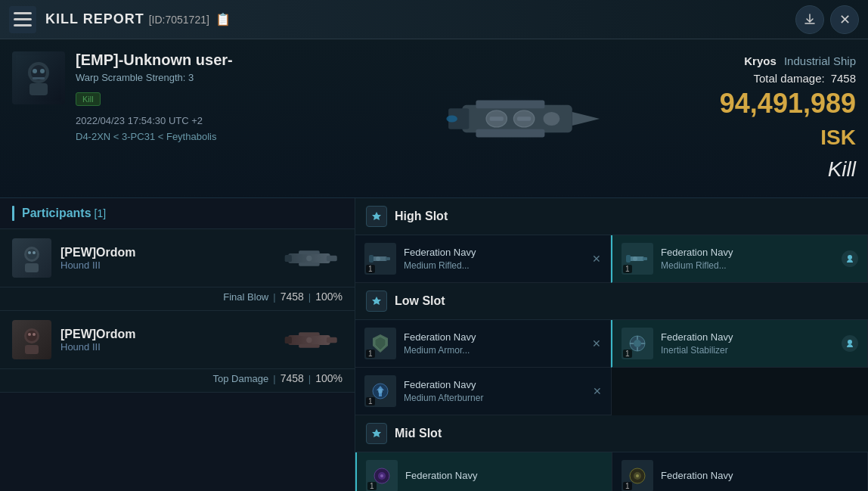 This screenshot has height=491, width=868. What do you see at coordinates (759, 476) in the screenshot?
I see `mid-slot-item-2-name: Federation Navy` at bounding box center [759, 476].